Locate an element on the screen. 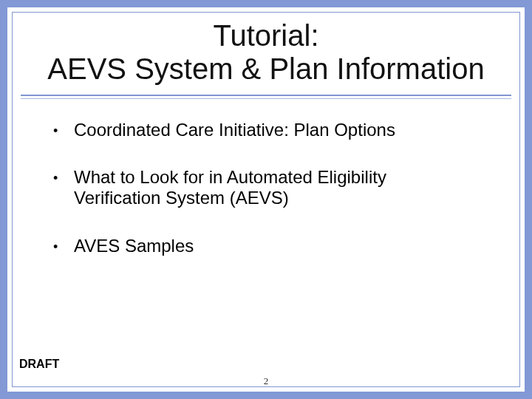 This screenshot has width=532, height=399. page-number: 2 is located at coordinates (266, 381).